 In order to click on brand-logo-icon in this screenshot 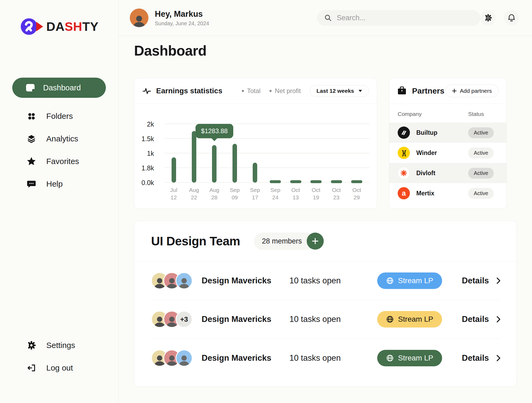, I will do `click(32, 26)`.